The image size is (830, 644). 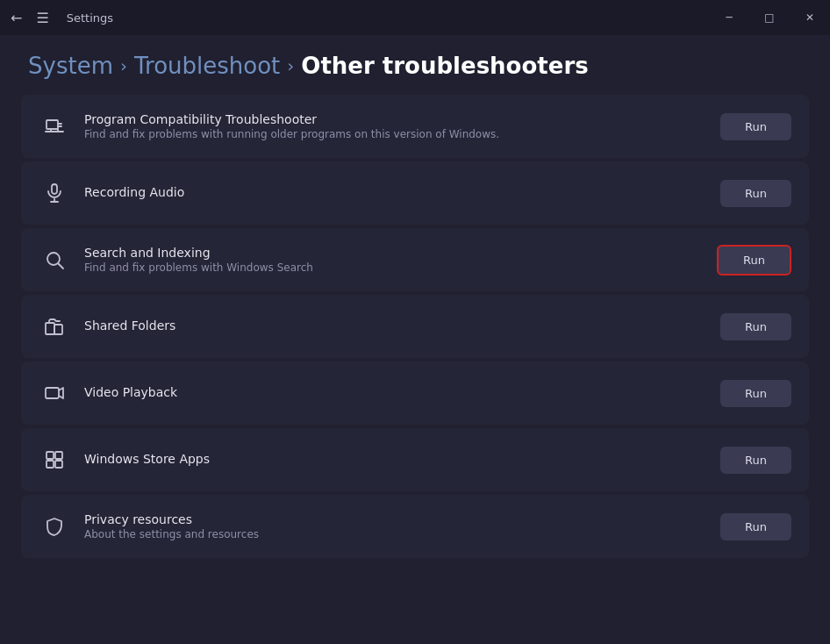 What do you see at coordinates (756, 460) in the screenshot?
I see `run-windows-store-button: Run` at bounding box center [756, 460].